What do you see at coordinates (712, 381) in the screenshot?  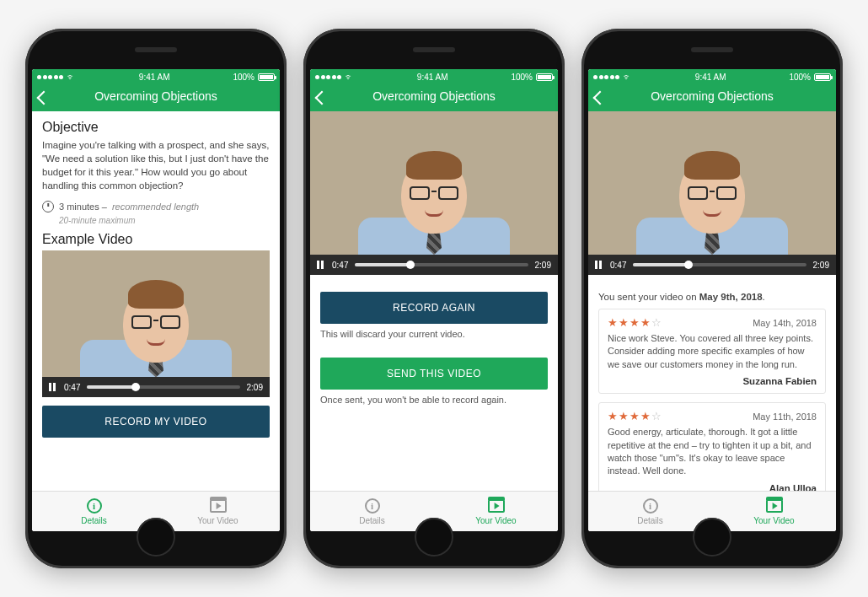 I see `review-author: Suzanna Fabien` at bounding box center [712, 381].